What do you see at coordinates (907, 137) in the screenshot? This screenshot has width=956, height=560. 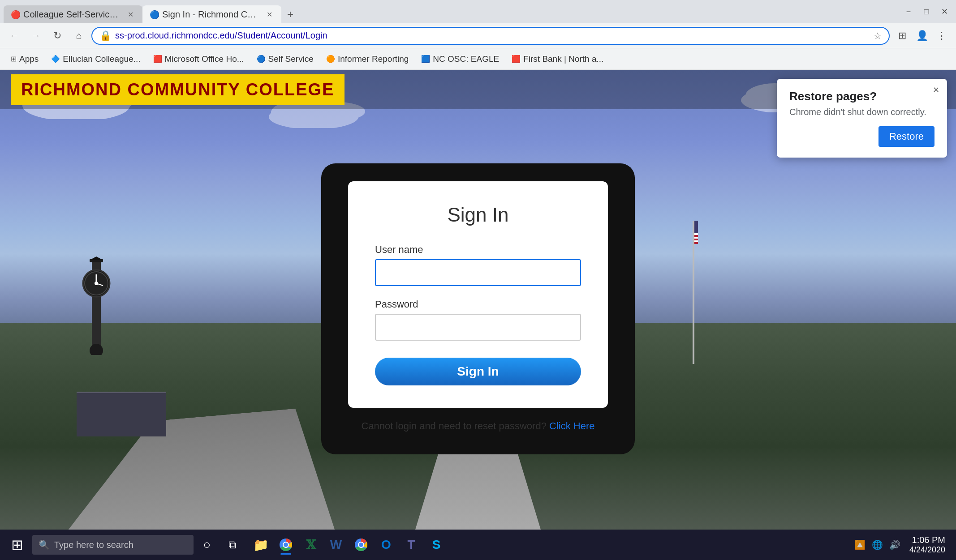 I see `restore-button: Restore` at bounding box center [907, 137].